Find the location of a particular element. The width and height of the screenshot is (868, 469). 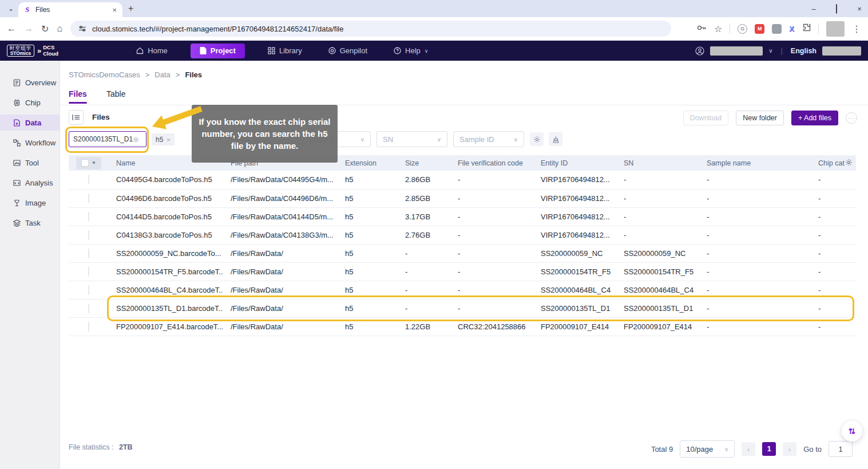

col-extension: Extension is located at coordinates (367, 163).